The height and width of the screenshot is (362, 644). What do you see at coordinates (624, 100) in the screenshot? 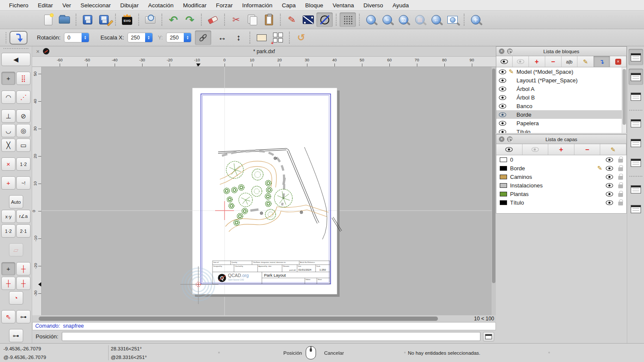
I see `block-list-scrollbar` at bounding box center [624, 100].